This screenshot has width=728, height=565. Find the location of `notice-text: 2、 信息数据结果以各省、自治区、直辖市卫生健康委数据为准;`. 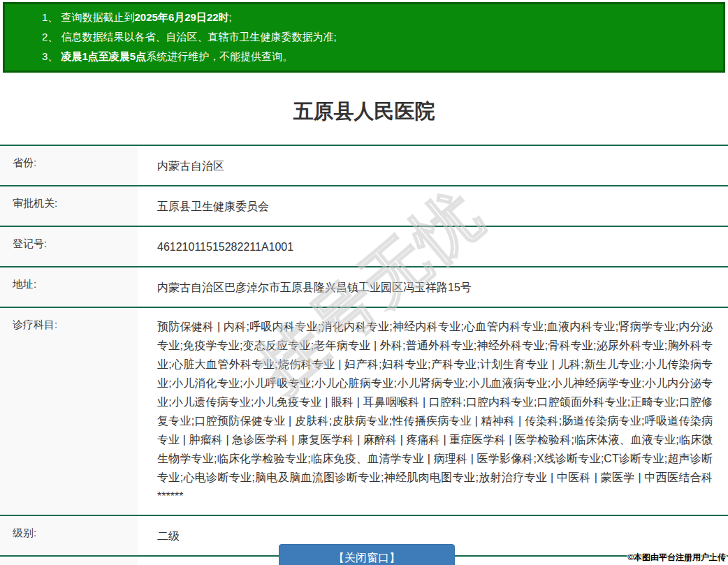

notice-text: 2、 信息数据结果以各省、自治区、直辖市卫生健康委数据为准; is located at coordinates (189, 36).